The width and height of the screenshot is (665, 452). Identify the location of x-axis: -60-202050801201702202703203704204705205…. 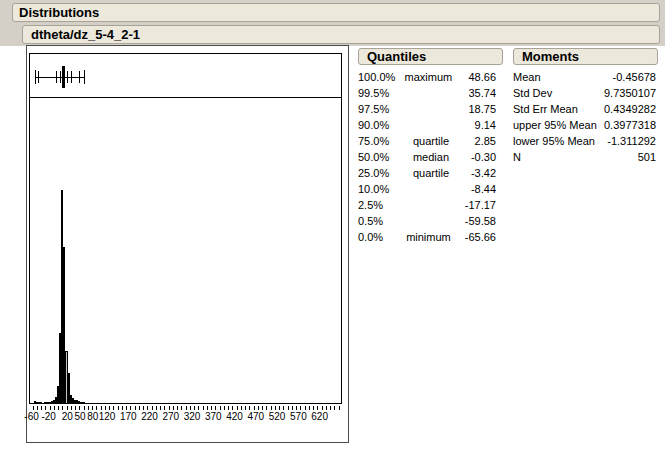
(186, 419).